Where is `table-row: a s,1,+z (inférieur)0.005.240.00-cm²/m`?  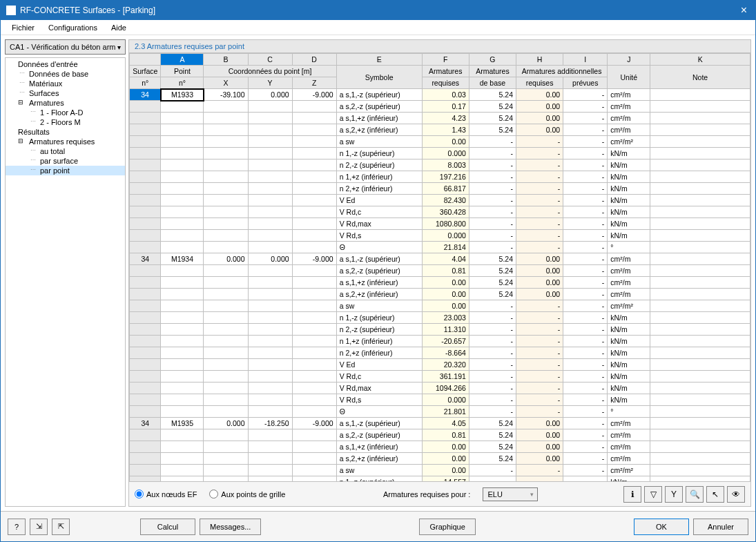 table-row: a s,1,+z (inférieur)0.005.240.00-cm²/m is located at coordinates (440, 283).